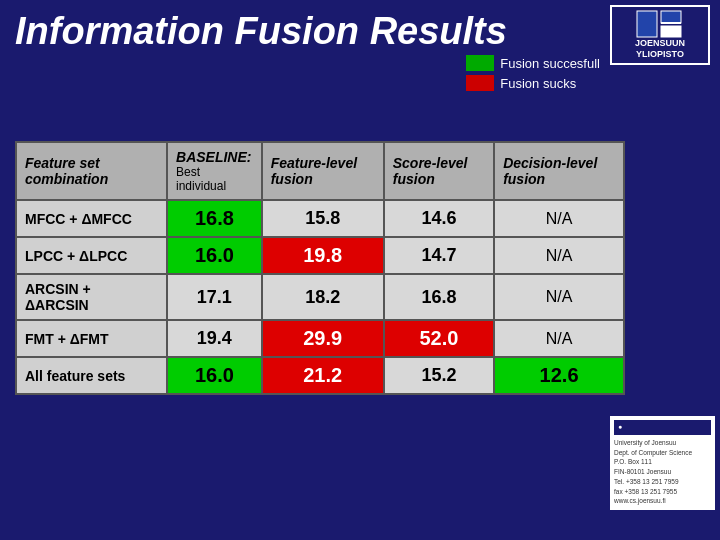  I want to click on university-header: ●, so click(662, 428).